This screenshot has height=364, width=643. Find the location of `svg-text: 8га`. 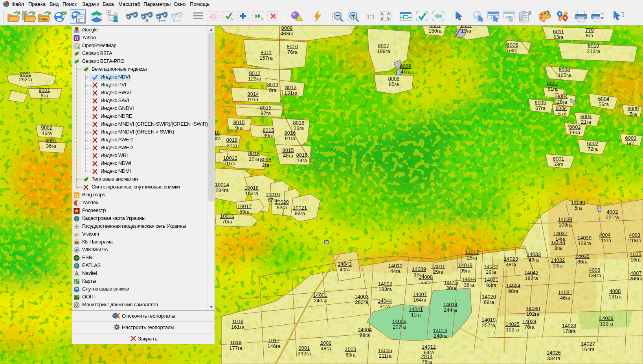

svg-text: 8га is located at coordinates (558, 248).